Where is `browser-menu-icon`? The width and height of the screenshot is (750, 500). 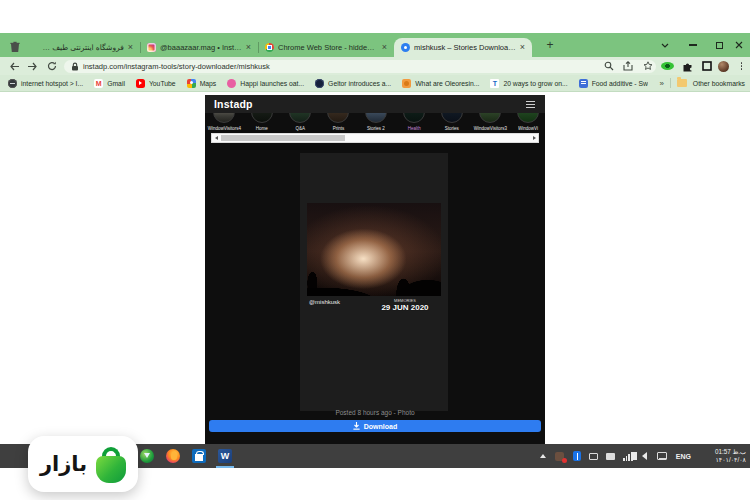 browser-menu-icon is located at coordinates (742, 66).